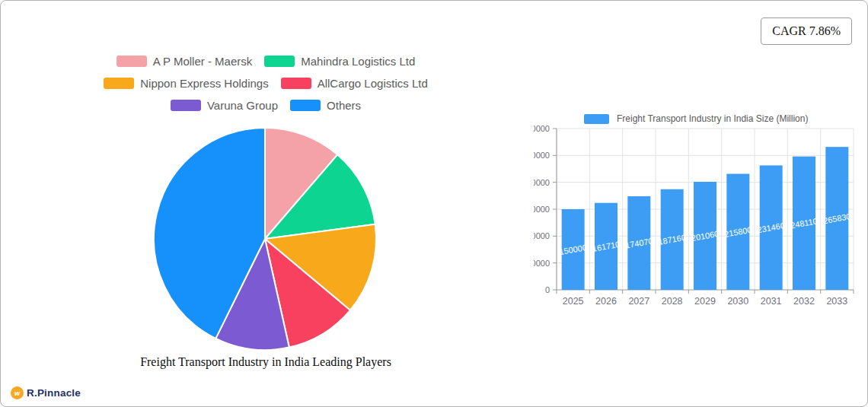 This screenshot has width=868, height=407. I want to click on legend-label-maersk: A P Moller - Maersk, so click(203, 61).